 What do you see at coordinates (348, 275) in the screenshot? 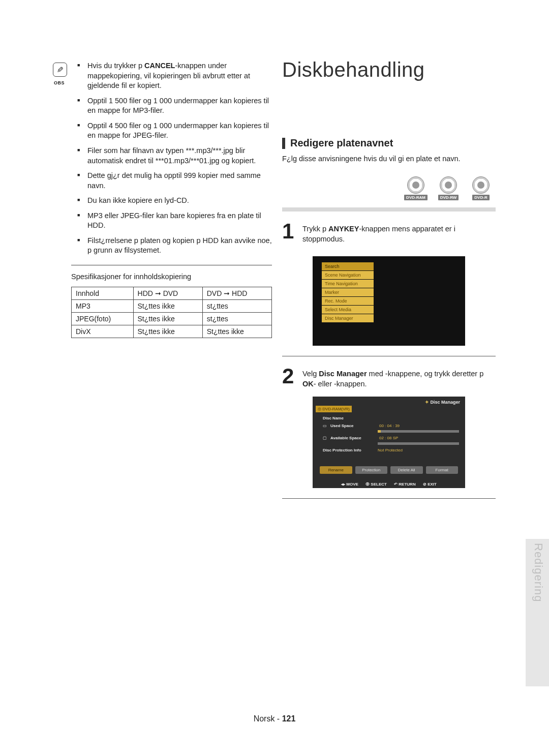
I see `menu-item: Scene Navigation` at bounding box center [348, 275].